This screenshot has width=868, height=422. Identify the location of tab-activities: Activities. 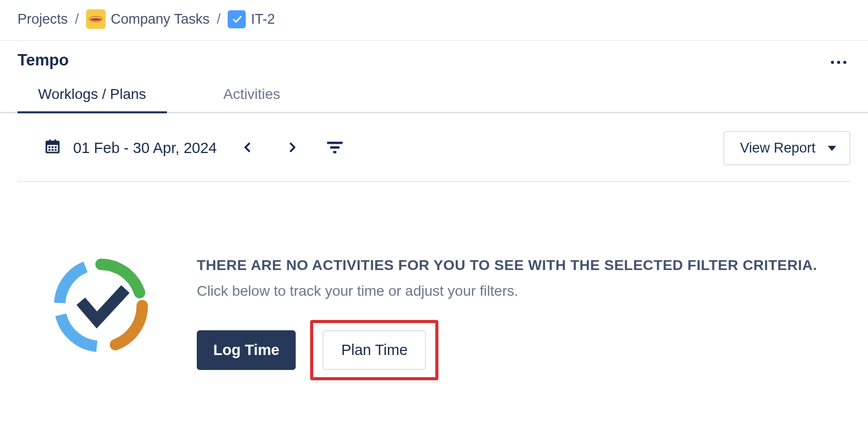
(252, 99).